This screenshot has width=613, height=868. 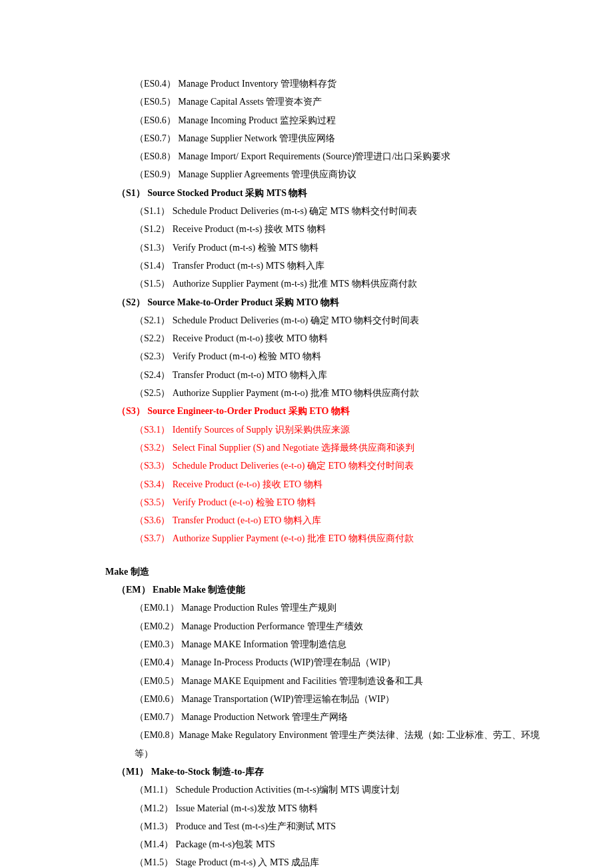 What do you see at coordinates (344, 465) in the screenshot?
I see `s3-item: （S3.3） Schedule Product Deliveries (e-t-…` at bounding box center [344, 465].